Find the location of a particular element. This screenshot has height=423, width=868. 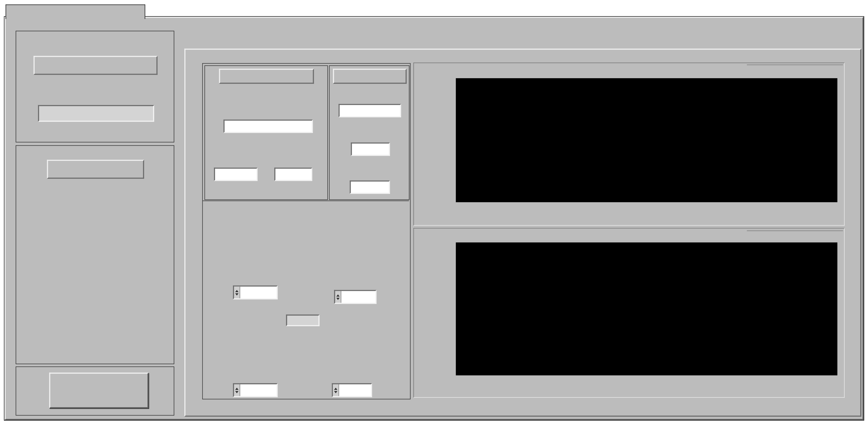

points-of-representation-value is located at coordinates (355, 297).